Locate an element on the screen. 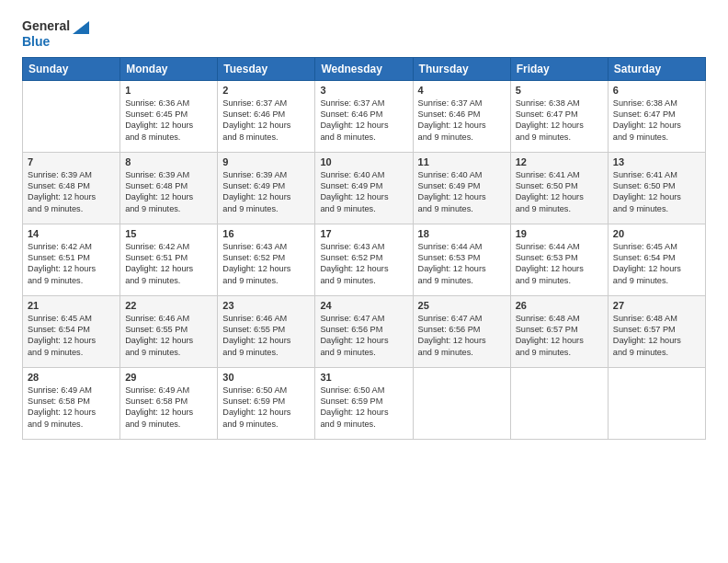 The width and height of the screenshot is (728, 563). calendar-cell: 19Sunrise: 6:44 AM Sunset: 6:53 PM Dayli… is located at coordinates (559, 259).